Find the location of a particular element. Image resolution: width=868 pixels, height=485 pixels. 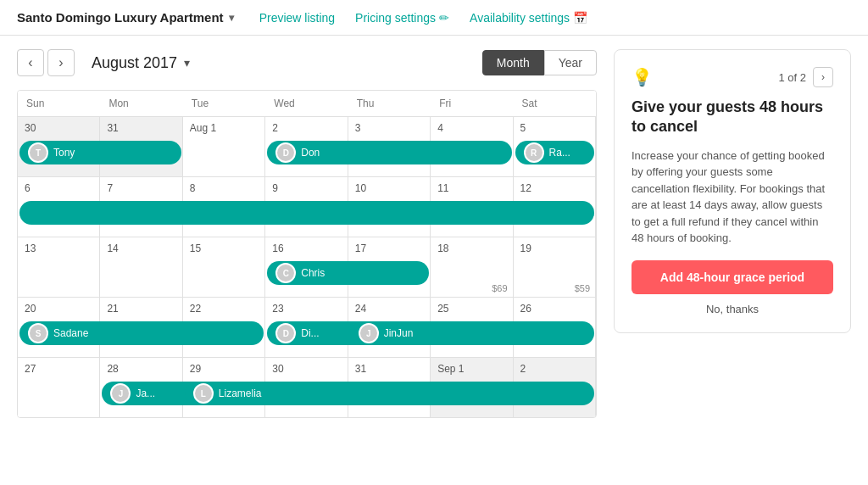

no-thanks-link: No, thanks is located at coordinates (732, 309).